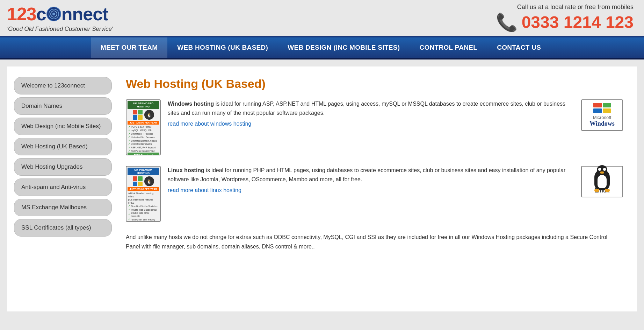 Image resolution: width=644 pixels, height=330 pixels. What do you see at coordinates (607, 190) in the screenshot?
I see `penguin-foot-right` at bounding box center [607, 190].